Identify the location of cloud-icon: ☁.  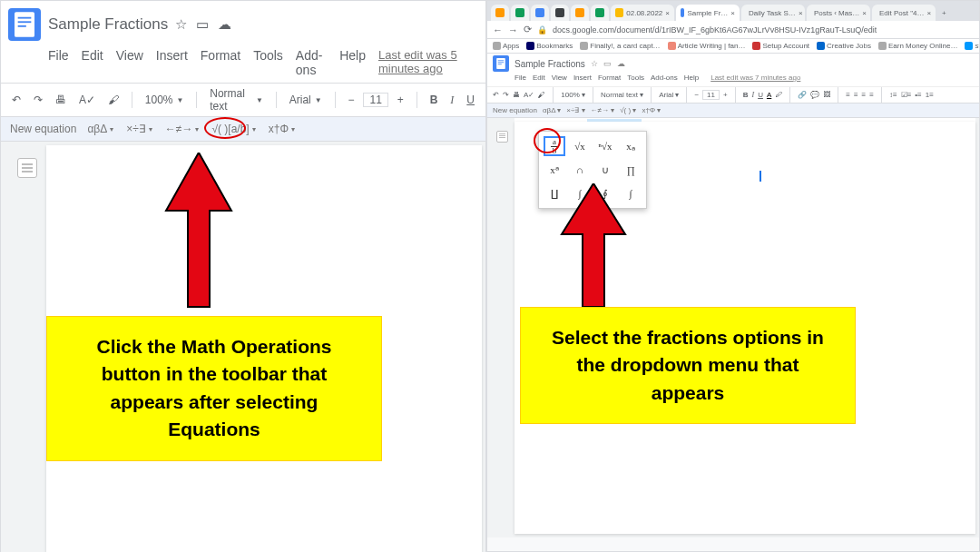
(225, 25).